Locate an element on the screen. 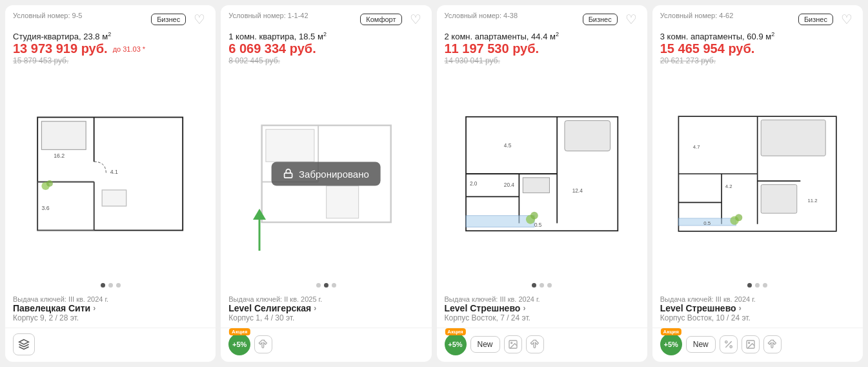 This screenshot has height=367, width=868. cube-icon is located at coordinates (24, 344).